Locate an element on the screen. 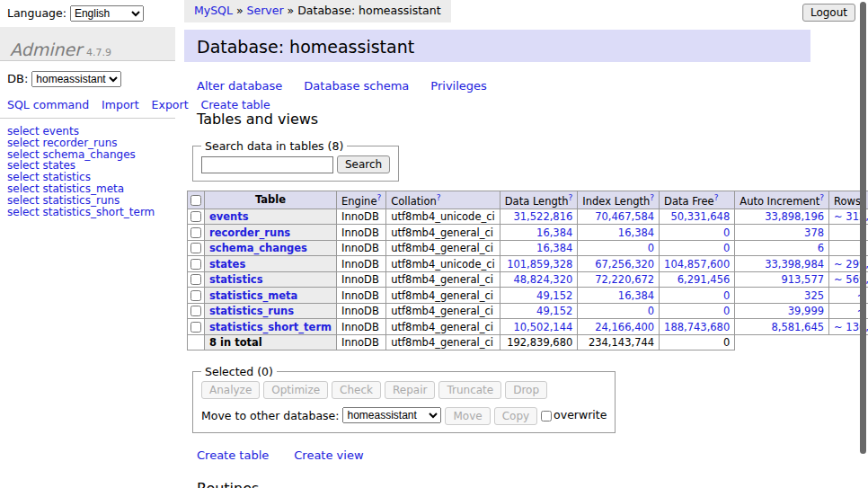 The width and height of the screenshot is (868, 488). db-select: homeassistant is located at coordinates (76, 79).